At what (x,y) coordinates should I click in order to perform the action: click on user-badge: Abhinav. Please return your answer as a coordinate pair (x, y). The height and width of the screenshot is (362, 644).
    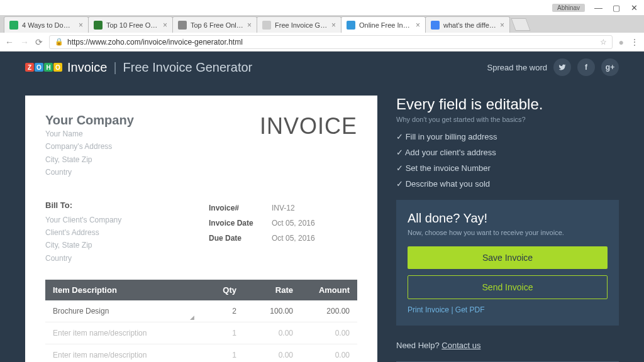
    Looking at the image, I should click on (569, 8).